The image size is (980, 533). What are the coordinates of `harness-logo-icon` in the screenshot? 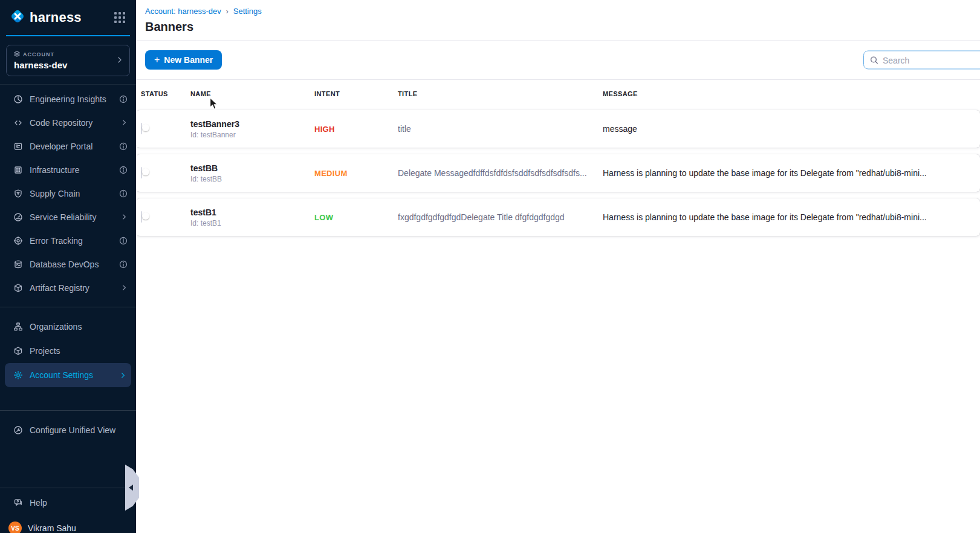 It's located at (18, 18).